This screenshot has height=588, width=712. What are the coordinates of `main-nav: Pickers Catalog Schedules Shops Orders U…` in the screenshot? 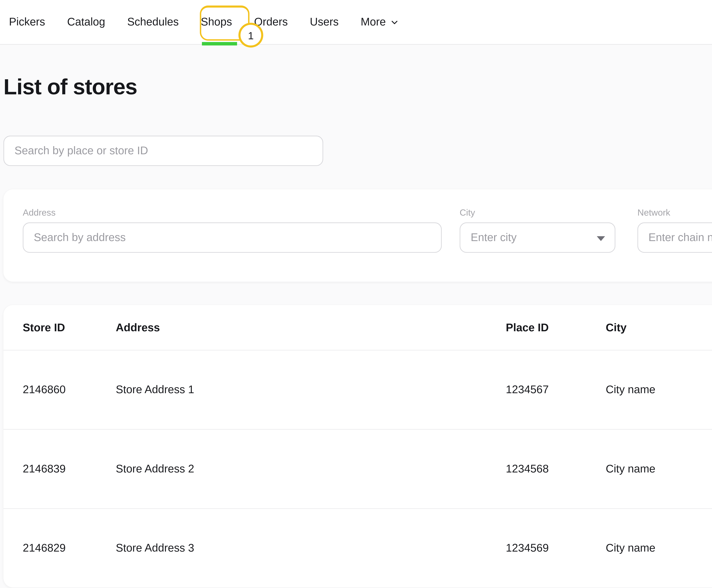 It's located at (199, 22).